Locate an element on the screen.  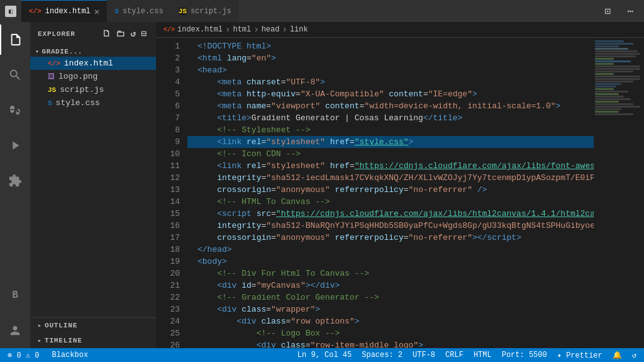
file-name-style-css: style.css is located at coordinates (78, 103).